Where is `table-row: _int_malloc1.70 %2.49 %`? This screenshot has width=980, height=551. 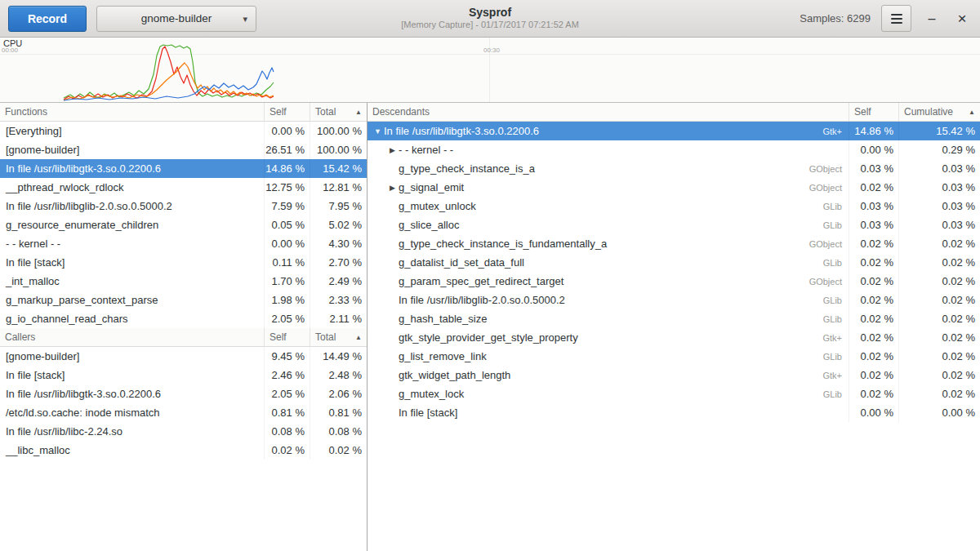
table-row: _int_malloc1.70 %2.49 % is located at coordinates (183, 281).